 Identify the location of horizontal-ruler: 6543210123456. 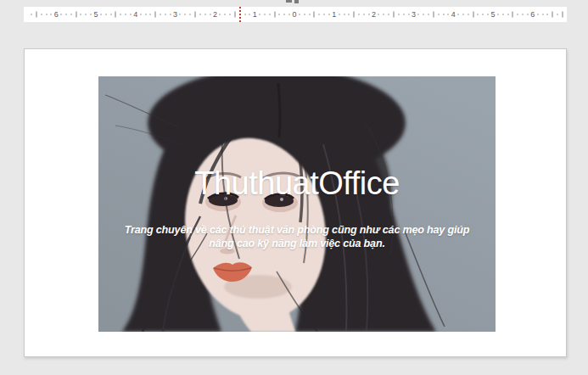
(295, 14).